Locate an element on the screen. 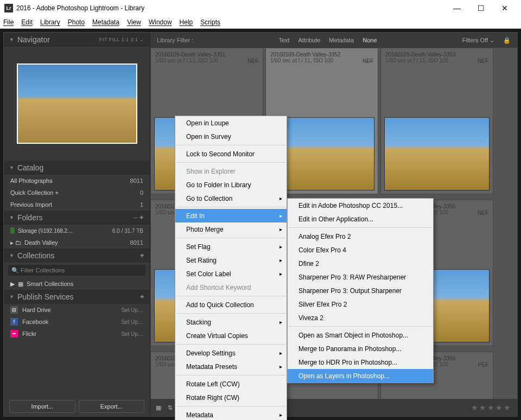  menu-edit: Edit is located at coordinates (27, 22).